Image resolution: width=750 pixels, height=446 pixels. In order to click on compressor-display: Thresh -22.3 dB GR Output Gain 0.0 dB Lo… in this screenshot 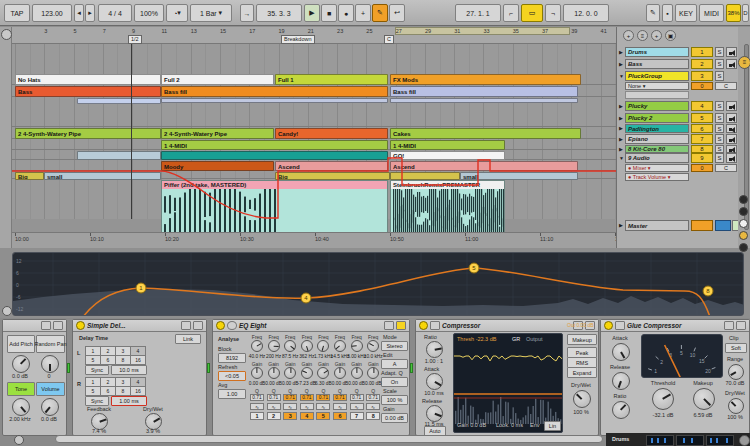, I will do `click(508, 383)`.